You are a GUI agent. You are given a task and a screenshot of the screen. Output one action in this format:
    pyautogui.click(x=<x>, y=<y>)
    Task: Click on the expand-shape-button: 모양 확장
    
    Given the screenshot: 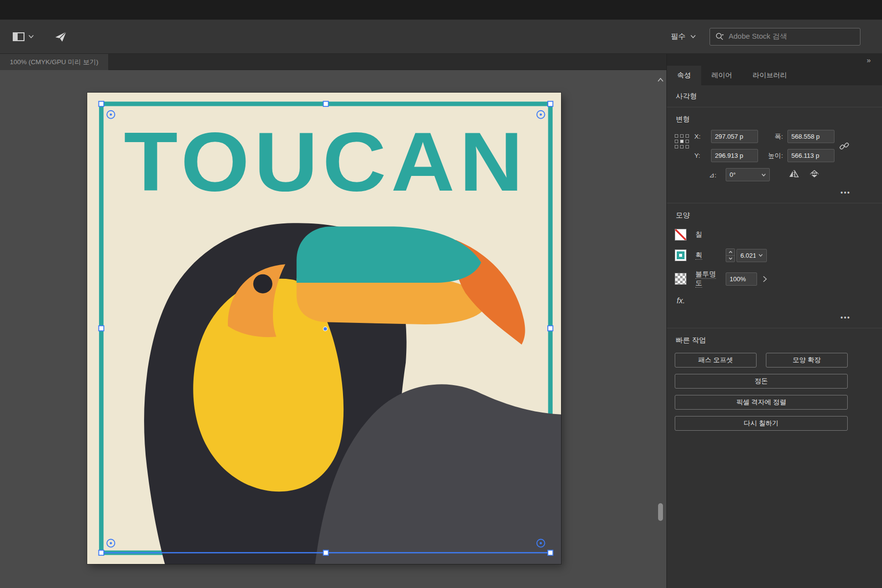 What is the action you would take?
    pyautogui.click(x=807, y=360)
    